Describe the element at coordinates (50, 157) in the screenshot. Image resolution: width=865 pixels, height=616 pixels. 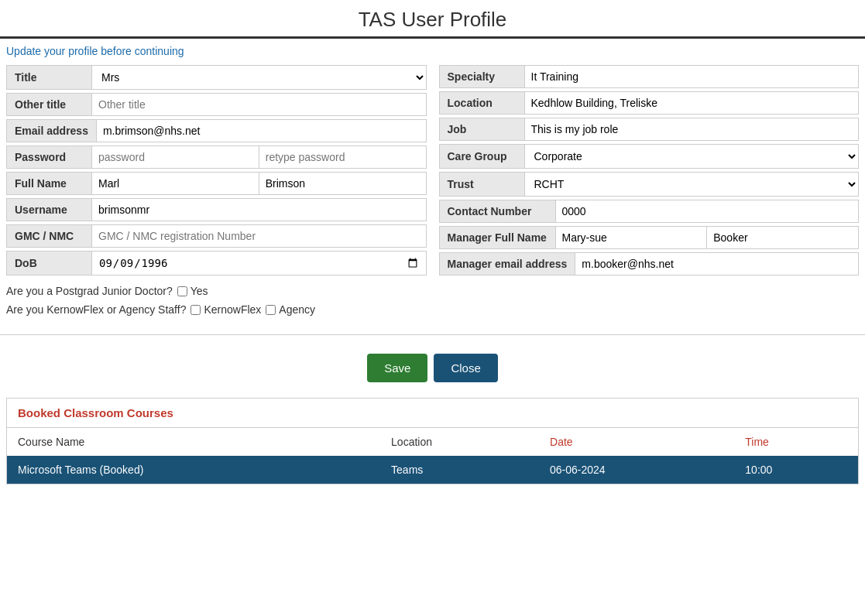
I see `password-label: Password` at that location.